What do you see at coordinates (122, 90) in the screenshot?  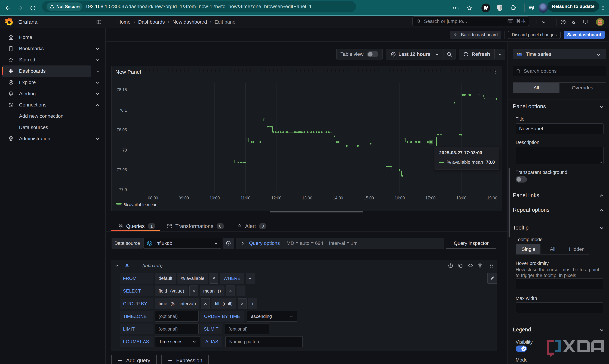 I see `svg-text: 78.15` at bounding box center [122, 90].